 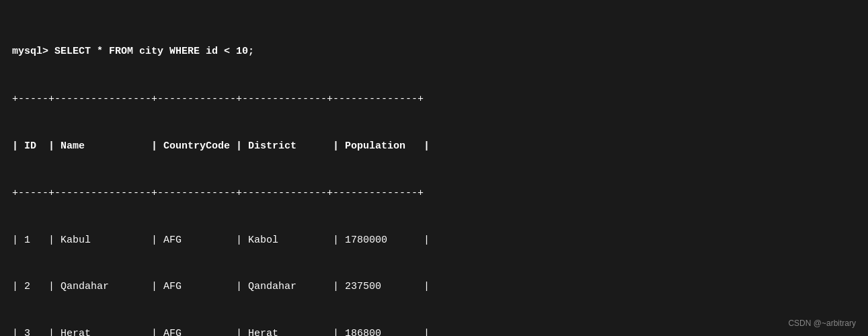 What do you see at coordinates (432, 51) in the screenshot?
I see `command-line: mysql> SELECT * FROM city WHERE id < 10;` at bounding box center [432, 51].